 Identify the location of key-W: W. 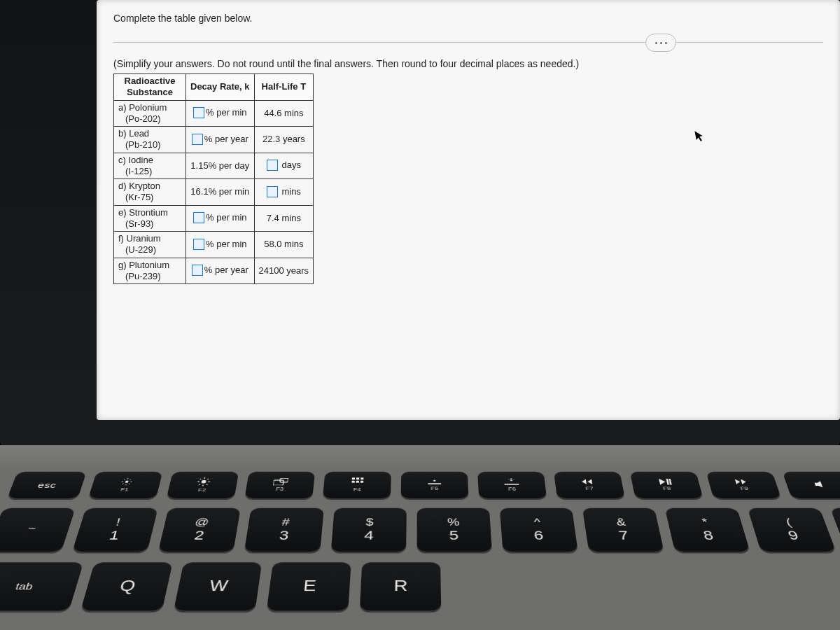
(218, 587).